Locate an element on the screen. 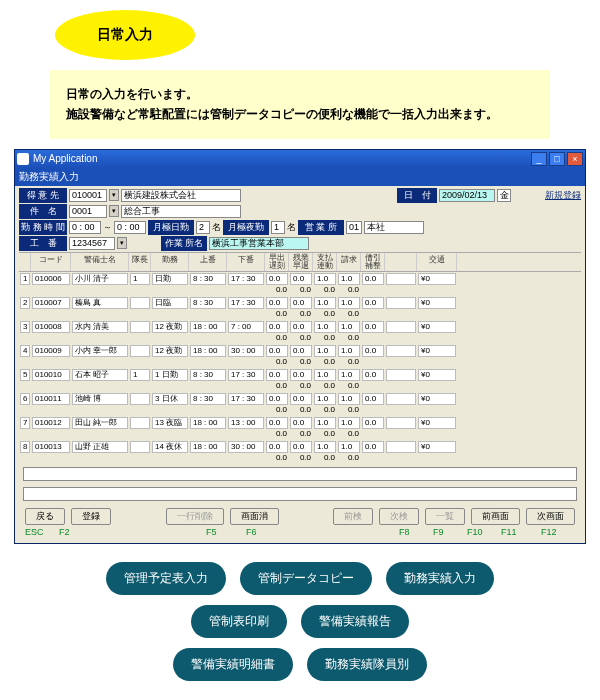  pill-keibi-jisseki-houkoku: 警備実績報告 is located at coordinates (355, 622).